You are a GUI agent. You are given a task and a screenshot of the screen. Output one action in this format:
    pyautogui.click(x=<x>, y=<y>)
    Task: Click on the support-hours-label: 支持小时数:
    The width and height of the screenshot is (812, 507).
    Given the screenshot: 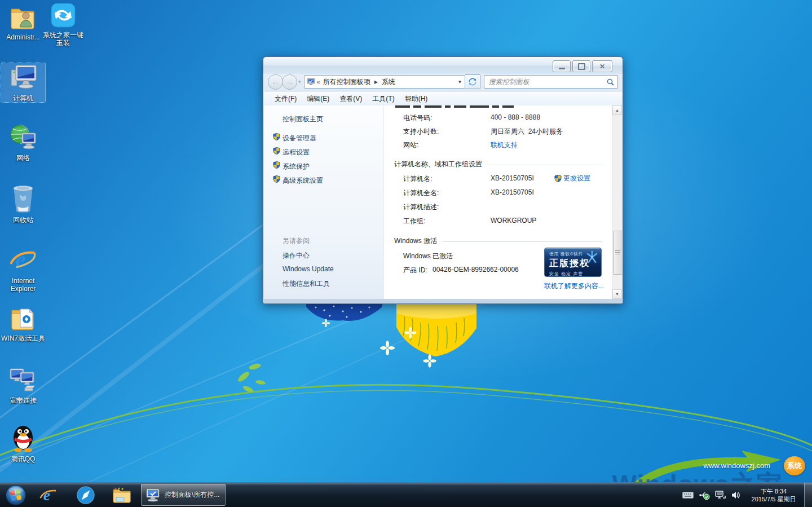 What is the action you would take?
    pyautogui.click(x=421, y=132)
    